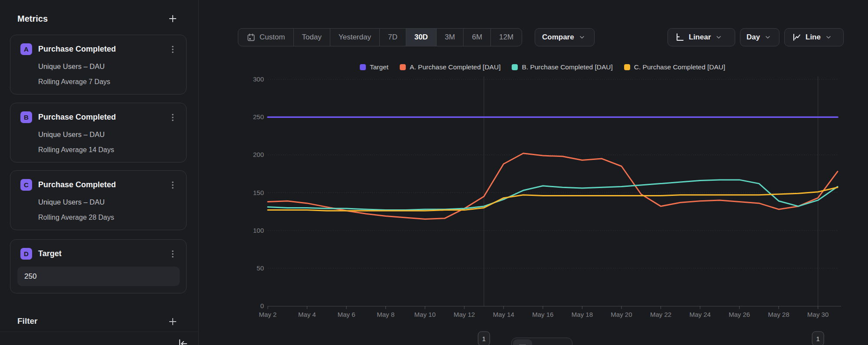 The height and width of the screenshot is (345, 868). What do you see at coordinates (818, 338) in the screenshot?
I see `annotation-badge-may-30: 1` at bounding box center [818, 338].